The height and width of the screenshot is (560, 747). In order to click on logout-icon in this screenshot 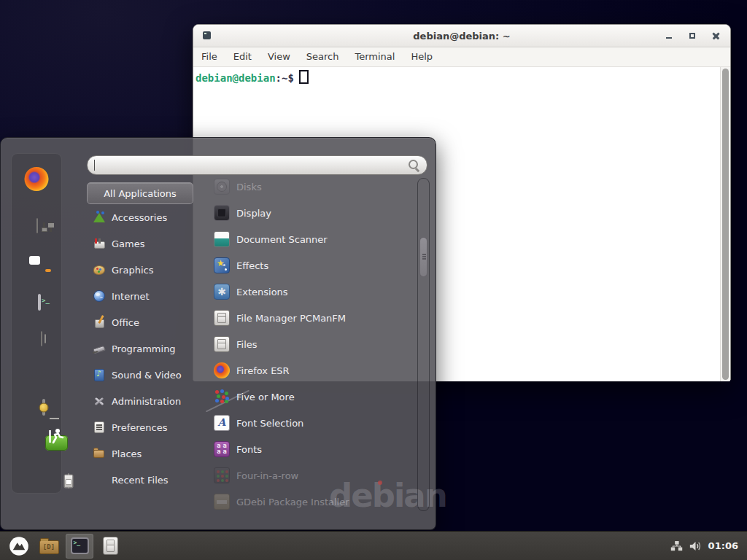, I will do `click(57, 443)`.